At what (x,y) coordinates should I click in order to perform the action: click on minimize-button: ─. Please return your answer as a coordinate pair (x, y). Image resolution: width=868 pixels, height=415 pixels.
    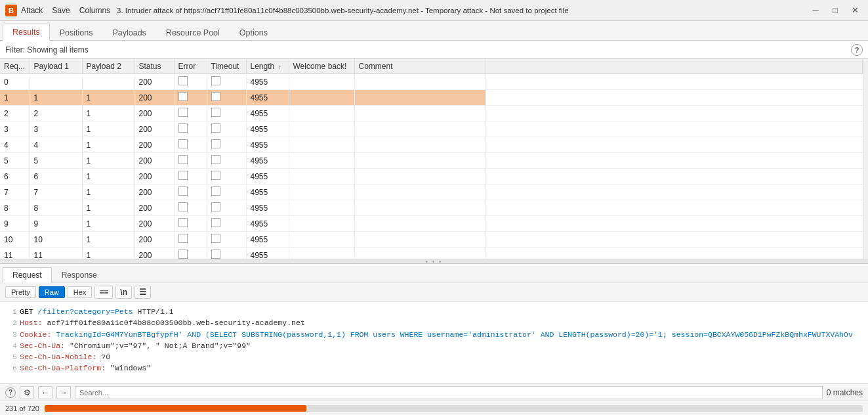
    Looking at the image, I should click on (816, 11).